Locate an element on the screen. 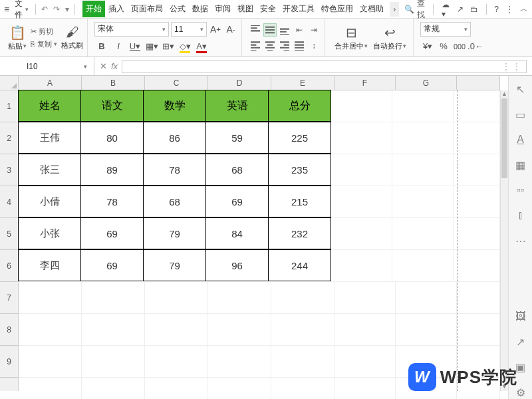 Image resolution: width=532 pixels, height=399 pixels. increase-font-button: A+ is located at coordinates (215, 29).